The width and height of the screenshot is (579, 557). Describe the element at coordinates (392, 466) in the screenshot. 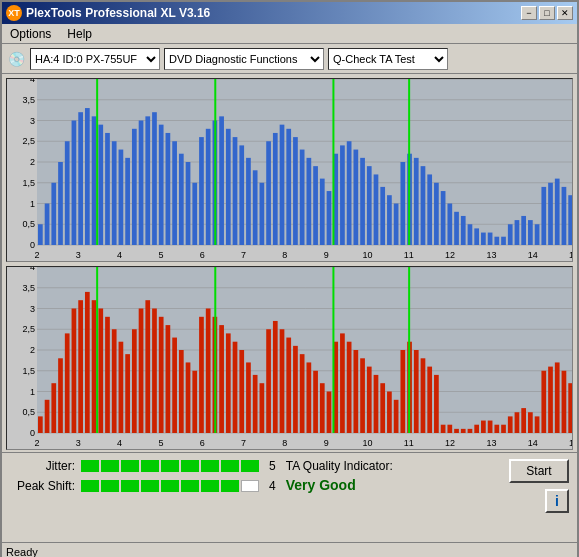

I see `quality-label: TA Quality Indicator:` at that location.